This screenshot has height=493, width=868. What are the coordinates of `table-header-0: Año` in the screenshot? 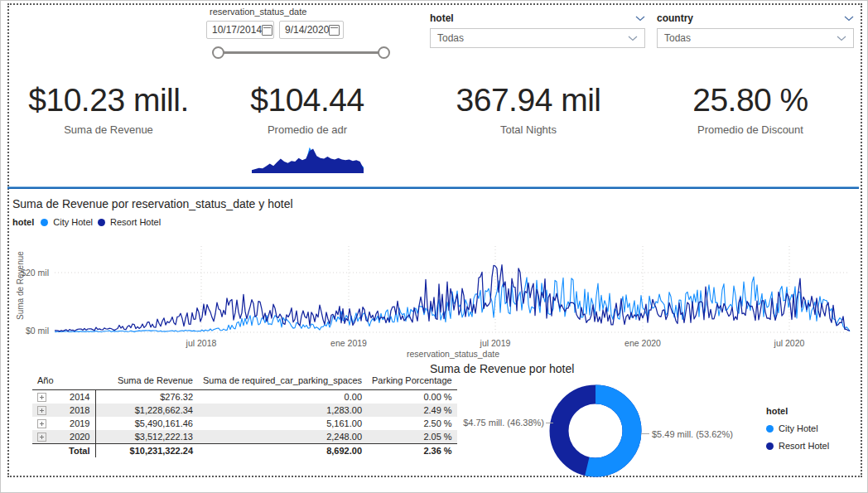 It's located at (64, 381).